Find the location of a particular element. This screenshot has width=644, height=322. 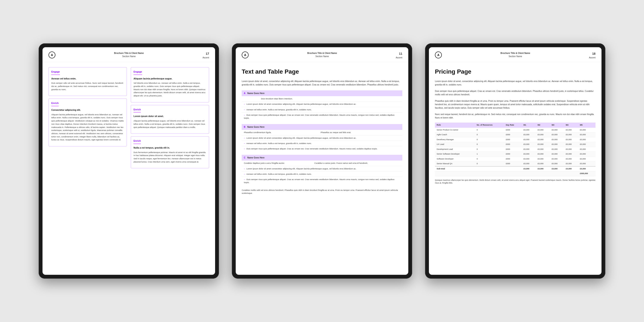

right-section-enrich-1: Enrich Lorem ipsum dolor sit amet. Aliqu… is located at coordinates (170, 120).